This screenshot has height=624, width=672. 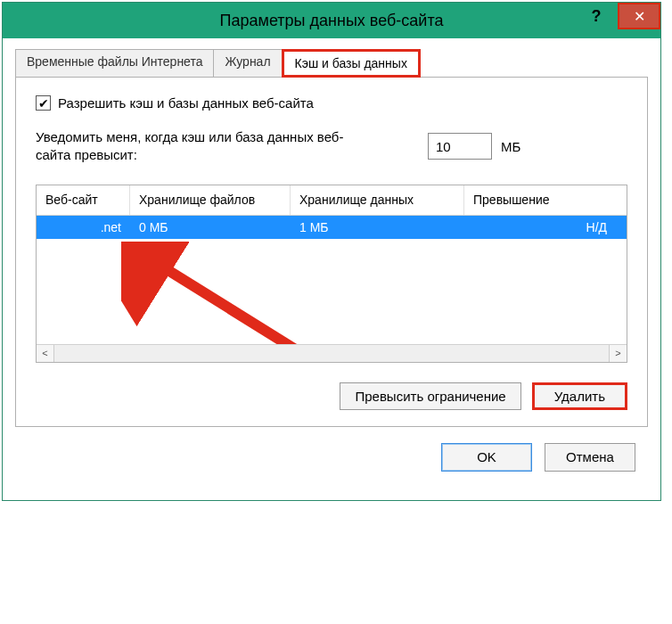 I want to click on allow-cache-row: ✔ Разрешить кэш и базы данных веб-сайта, so click(x=332, y=103).